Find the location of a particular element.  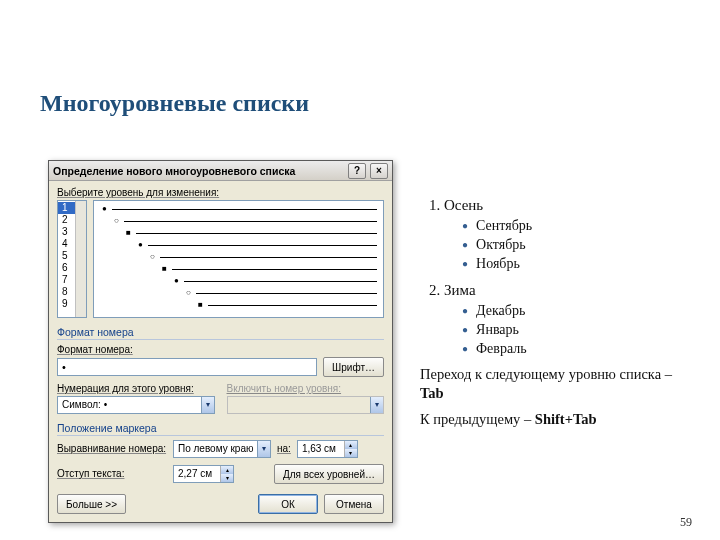

format-input: • is located at coordinates (187, 367).